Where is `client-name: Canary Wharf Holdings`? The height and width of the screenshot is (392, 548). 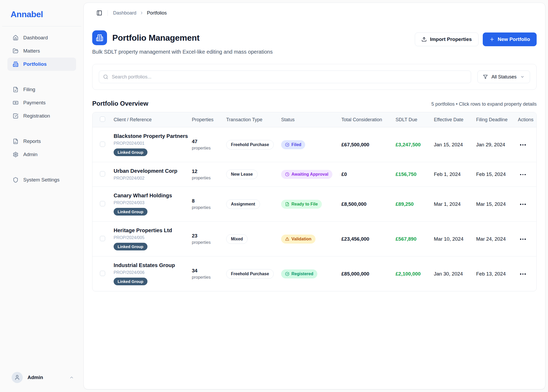 client-name: Canary Wharf Holdings is located at coordinates (151, 195).